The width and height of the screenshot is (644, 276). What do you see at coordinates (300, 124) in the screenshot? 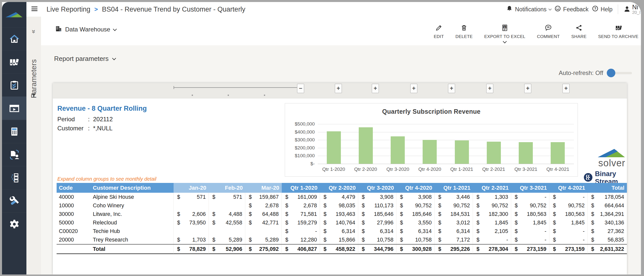
I see `y-axis-tick-label: $500,000` at bounding box center [300, 124].